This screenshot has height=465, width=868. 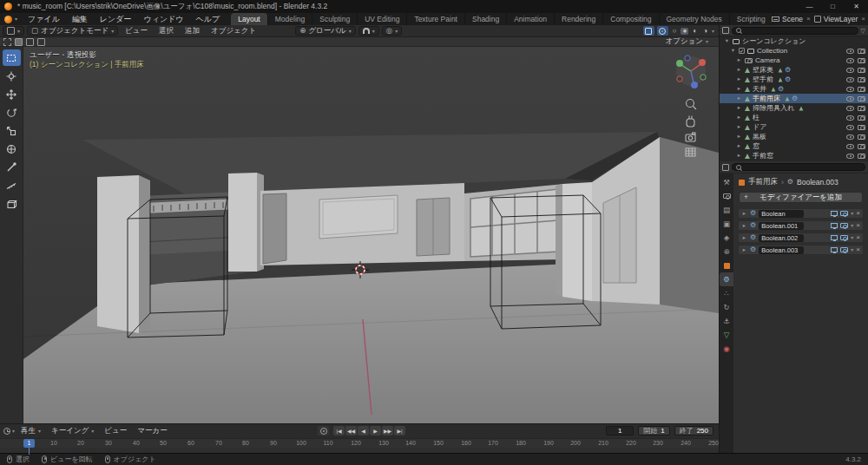 What do you see at coordinates (323, 430) in the screenshot?
I see `auto-keying-toggle` at bounding box center [323, 430].